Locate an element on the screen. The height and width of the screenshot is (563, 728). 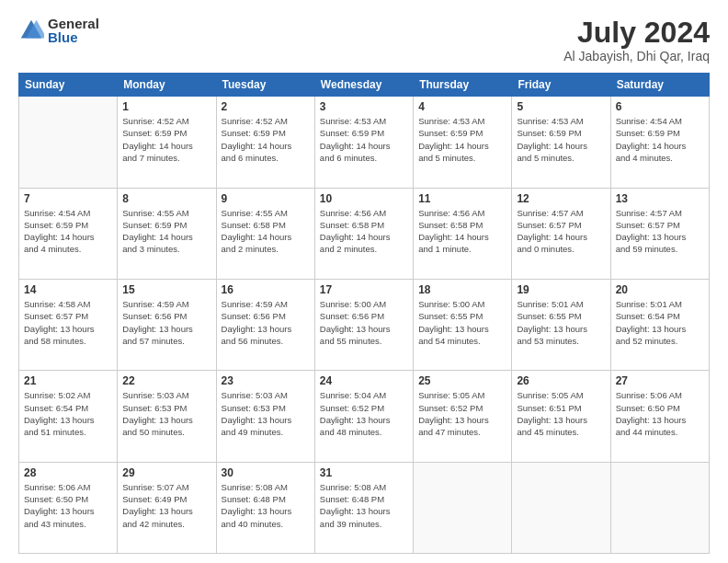
calendar-cell: 9Sunrise: 4:55 AM Sunset: 6:58 PM Daylig… is located at coordinates (265, 234).